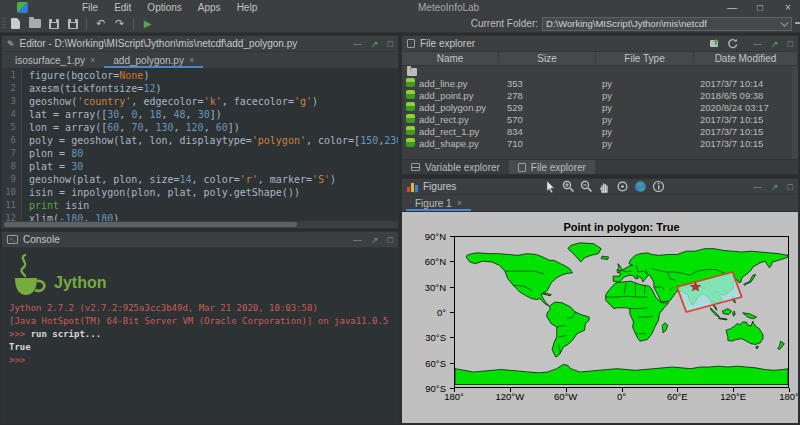 Image resolution: width=800 pixels, height=425 pixels. Describe the element at coordinates (586, 186) in the screenshot. I see `zoom-out-button` at that location.